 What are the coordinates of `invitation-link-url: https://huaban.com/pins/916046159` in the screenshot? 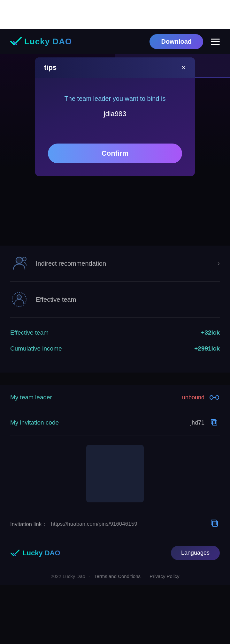 It's located at (128, 524).